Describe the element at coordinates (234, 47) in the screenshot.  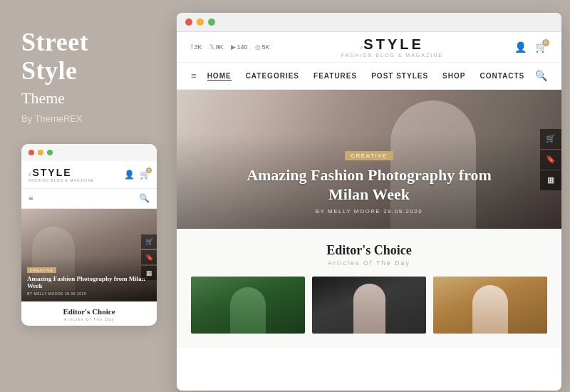
I see `youtube-icon: ▶` at that location.